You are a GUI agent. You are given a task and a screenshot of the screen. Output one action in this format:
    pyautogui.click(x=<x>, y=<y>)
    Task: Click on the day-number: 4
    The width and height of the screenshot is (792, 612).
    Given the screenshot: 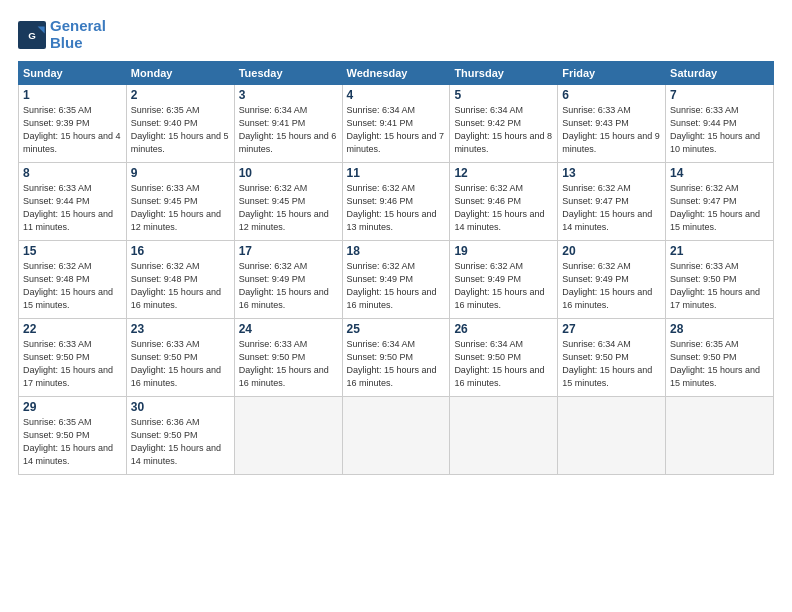 What is the action you would take?
    pyautogui.click(x=396, y=95)
    